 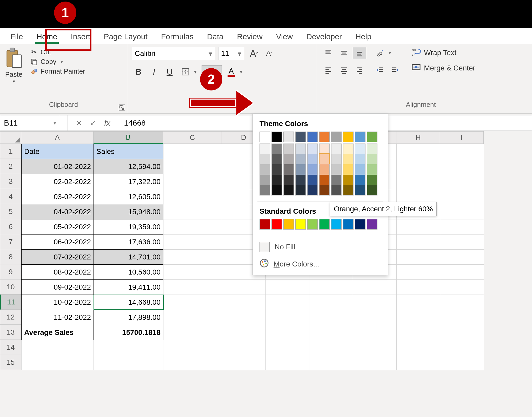 What do you see at coordinates (462, 212) in the screenshot?
I see `cell-I5` at bounding box center [462, 212].